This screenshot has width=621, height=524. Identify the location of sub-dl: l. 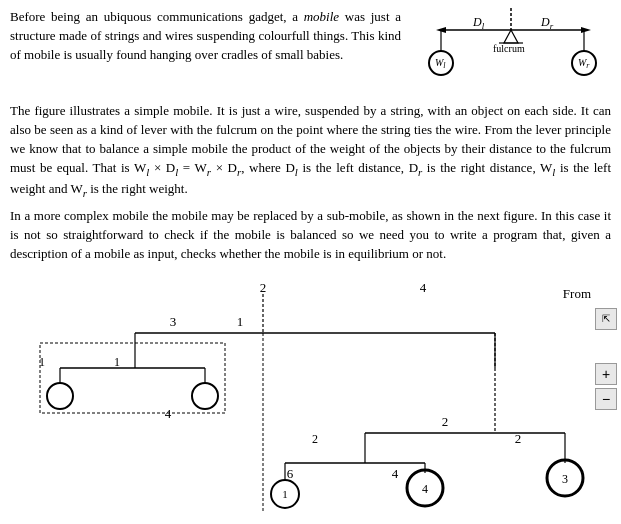
(176, 171).